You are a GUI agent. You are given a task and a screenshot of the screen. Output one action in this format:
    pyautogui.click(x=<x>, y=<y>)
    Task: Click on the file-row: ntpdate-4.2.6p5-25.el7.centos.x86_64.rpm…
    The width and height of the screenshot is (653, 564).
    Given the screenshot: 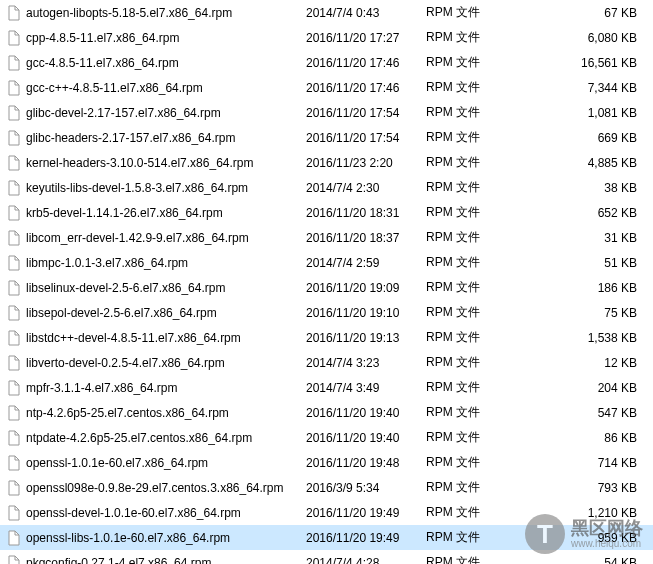 What is the action you would take?
    pyautogui.click(x=326, y=438)
    